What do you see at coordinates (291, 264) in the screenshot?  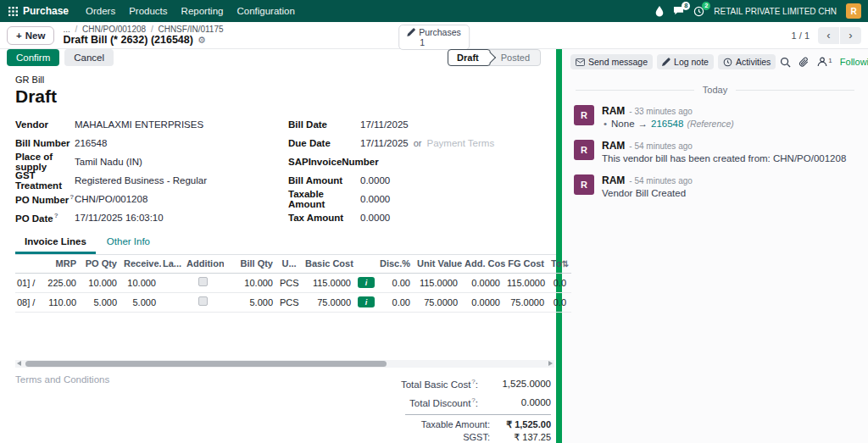 I see `col-uom: U...` at bounding box center [291, 264].